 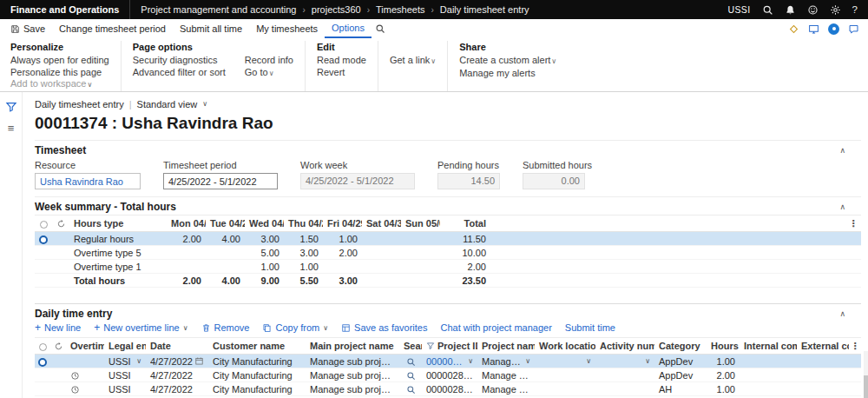 What do you see at coordinates (88, 181) in the screenshot?
I see `resource-input` at bounding box center [88, 181].